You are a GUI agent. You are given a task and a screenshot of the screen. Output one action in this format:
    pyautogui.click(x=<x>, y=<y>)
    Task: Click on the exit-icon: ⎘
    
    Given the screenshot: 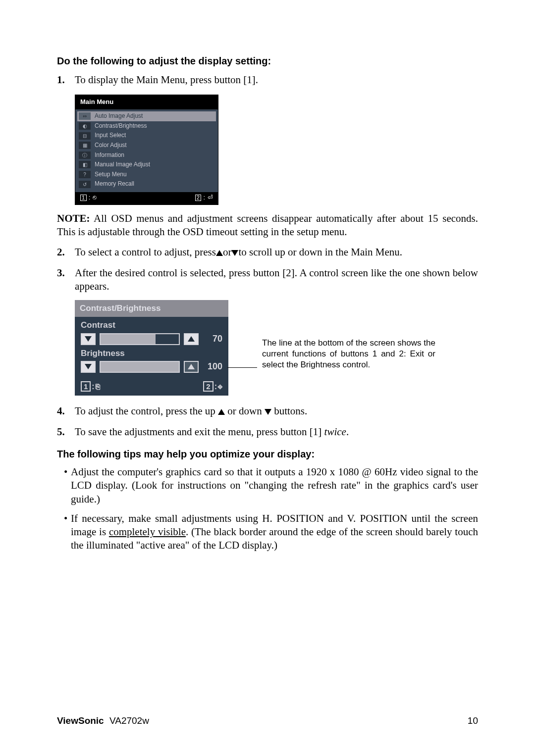 What is the action you would take?
    pyautogui.click(x=98, y=387)
    